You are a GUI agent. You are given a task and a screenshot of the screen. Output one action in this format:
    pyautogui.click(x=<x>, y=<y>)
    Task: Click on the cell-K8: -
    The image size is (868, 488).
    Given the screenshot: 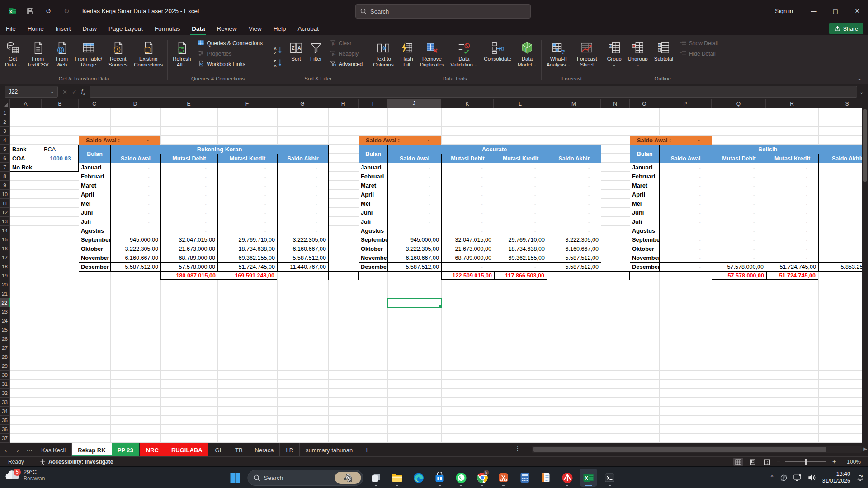 What is the action you would take?
    pyautogui.click(x=468, y=177)
    